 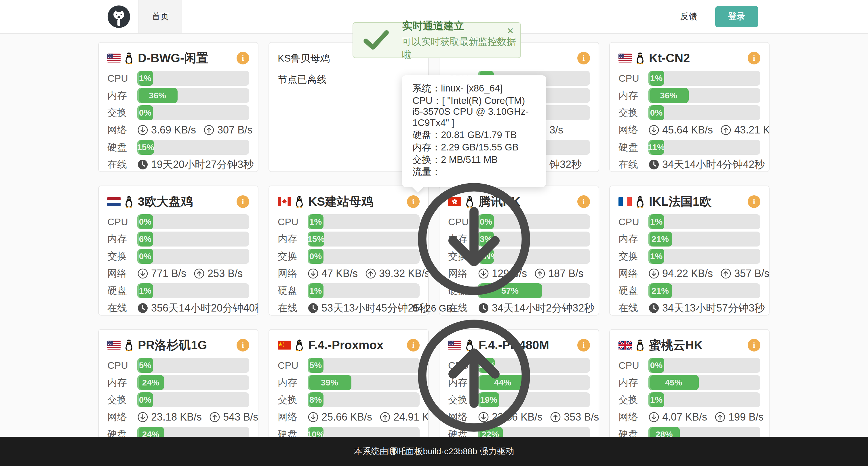 What do you see at coordinates (474, 308) in the screenshot?
I see `tooltip-line: 流量：84.26 GB43.6 GB` at bounding box center [474, 308].